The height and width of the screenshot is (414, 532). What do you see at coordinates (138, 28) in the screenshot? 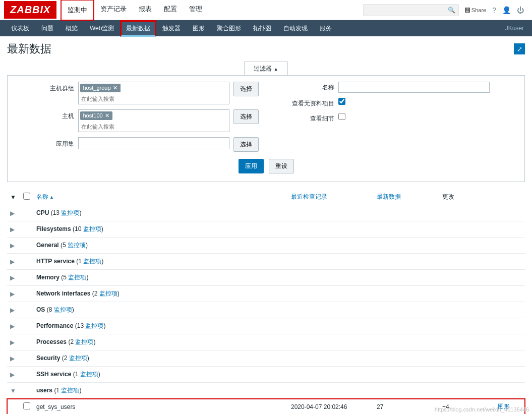
I see `subnav-item-4: 最新数据` at bounding box center [138, 28].